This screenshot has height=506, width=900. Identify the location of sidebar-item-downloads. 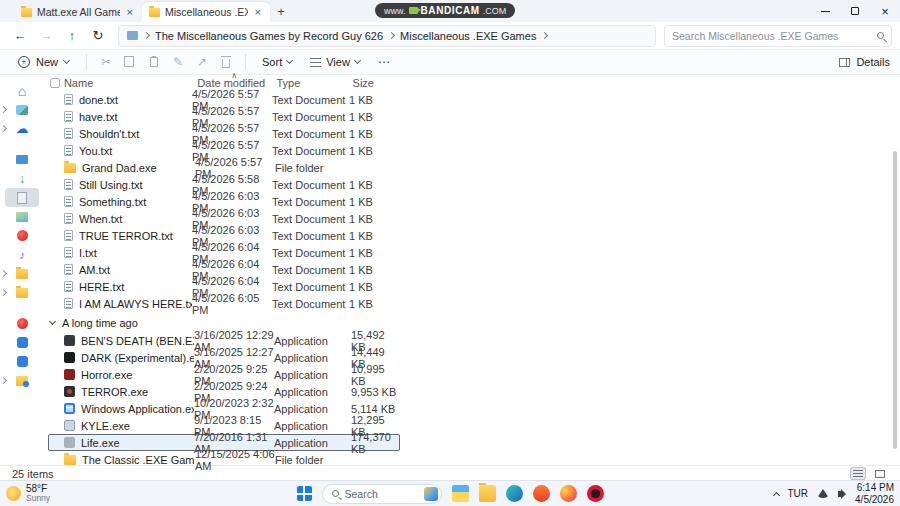
(22, 178).